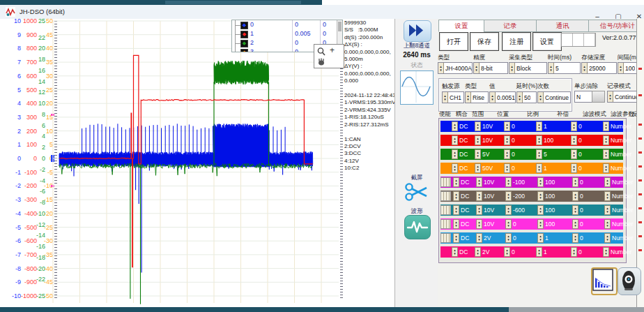  I want to click on waveform-button, so click(417, 228).